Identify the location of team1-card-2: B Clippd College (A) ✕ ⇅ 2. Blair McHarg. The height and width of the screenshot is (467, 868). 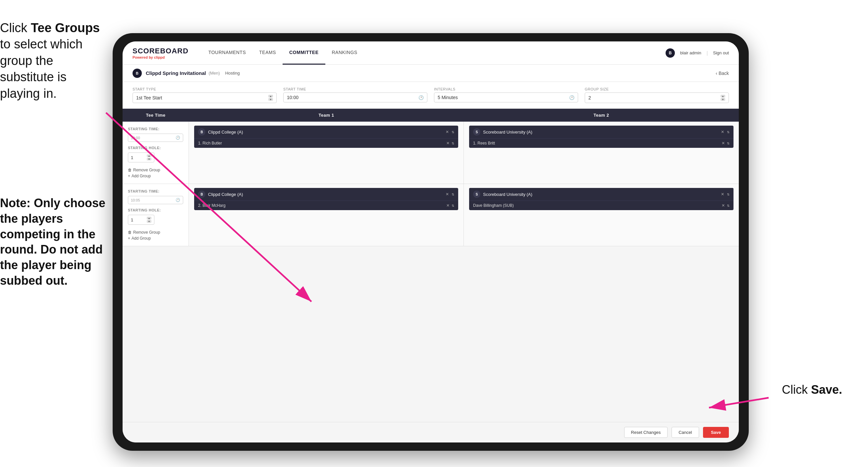
(326, 199).